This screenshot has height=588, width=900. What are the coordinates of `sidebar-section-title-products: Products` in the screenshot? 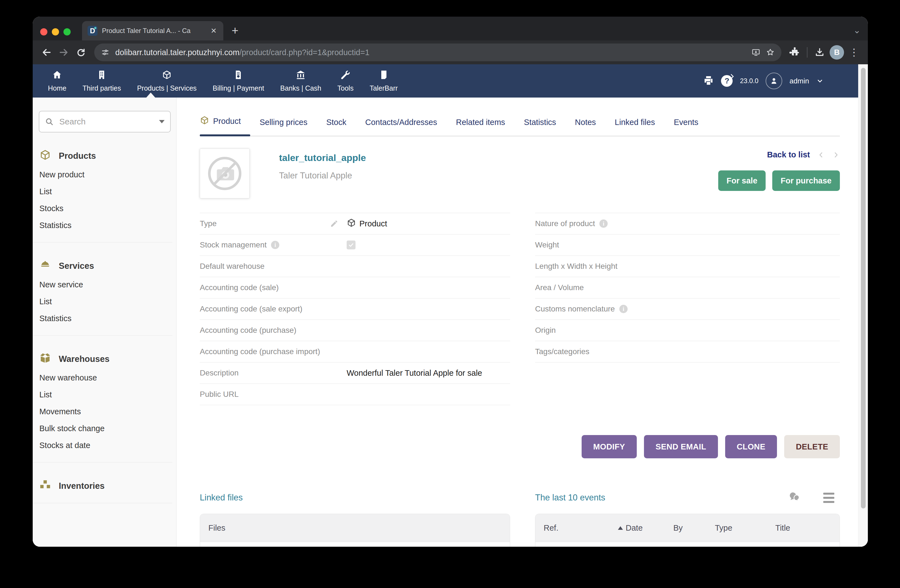 It's located at (102, 156).